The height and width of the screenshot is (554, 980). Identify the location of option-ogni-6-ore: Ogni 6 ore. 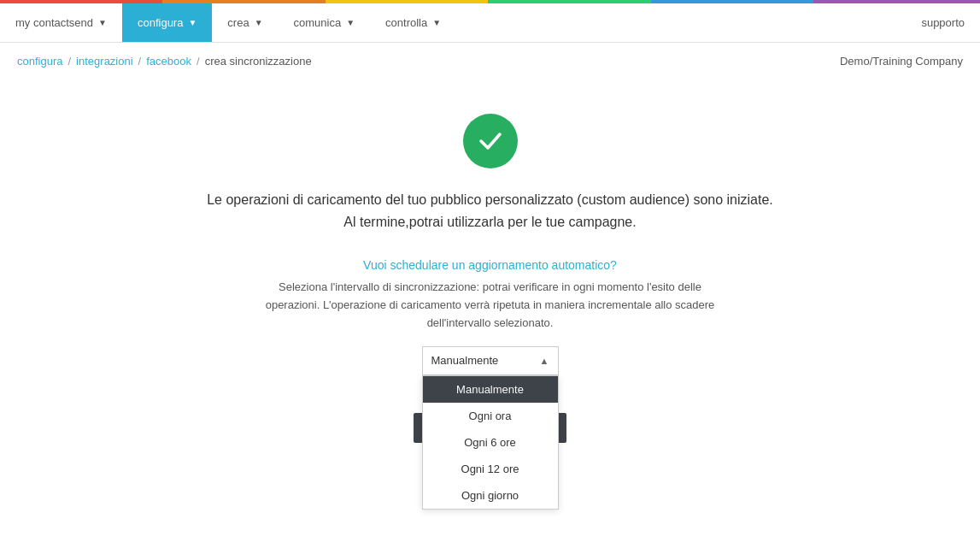
(490, 443).